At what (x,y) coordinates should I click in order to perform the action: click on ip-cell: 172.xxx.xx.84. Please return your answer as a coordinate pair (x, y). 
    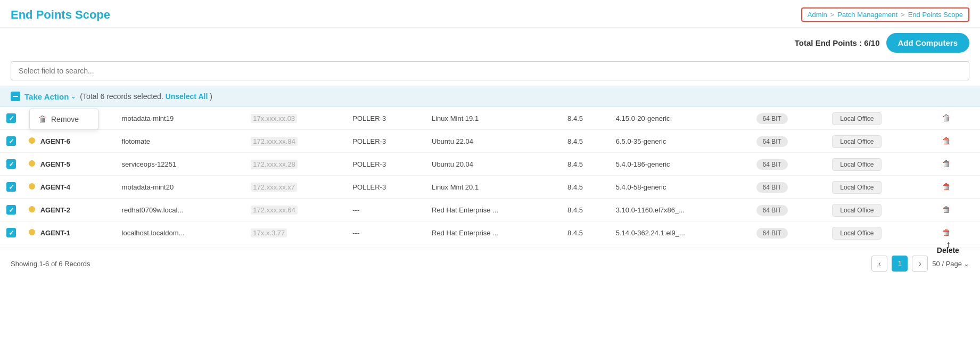
    Looking at the image, I should click on (295, 142).